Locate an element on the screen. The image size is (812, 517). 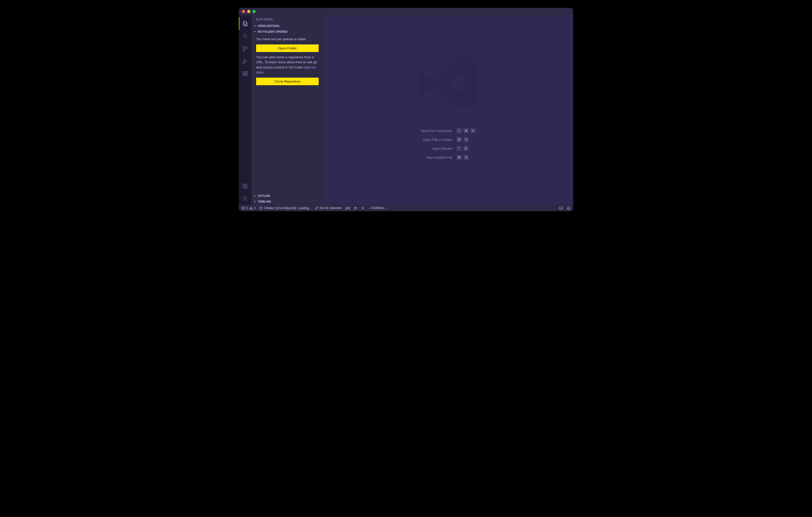
bell-icon is located at coordinates (569, 208).